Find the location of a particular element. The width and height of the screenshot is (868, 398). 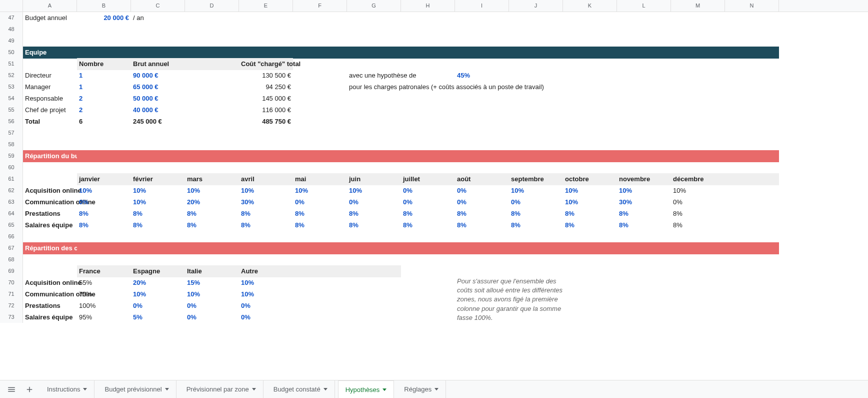

cell: 30% is located at coordinates (266, 202).